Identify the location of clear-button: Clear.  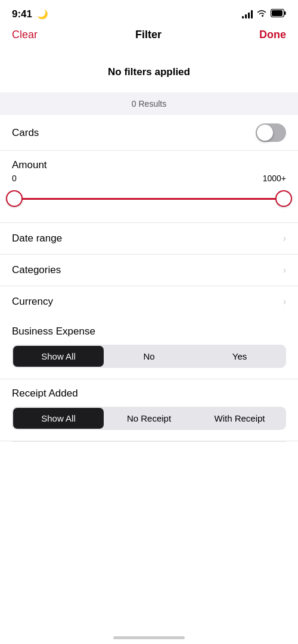
(25, 35).